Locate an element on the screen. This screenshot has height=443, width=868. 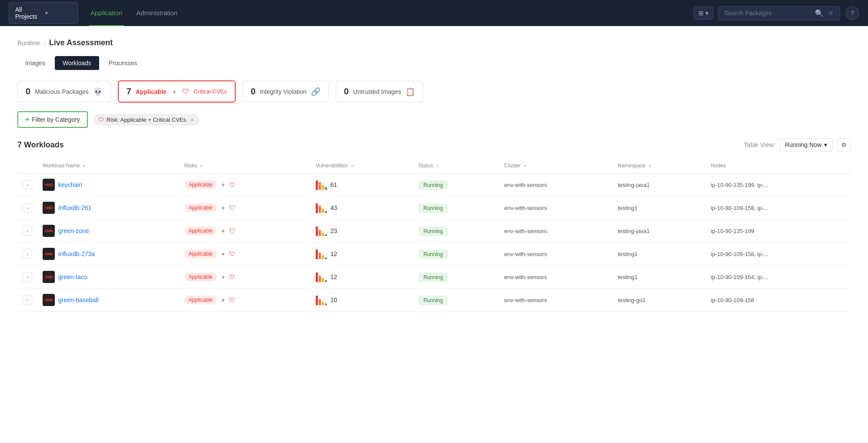
plus-sign: + is located at coordinates (174, 92).